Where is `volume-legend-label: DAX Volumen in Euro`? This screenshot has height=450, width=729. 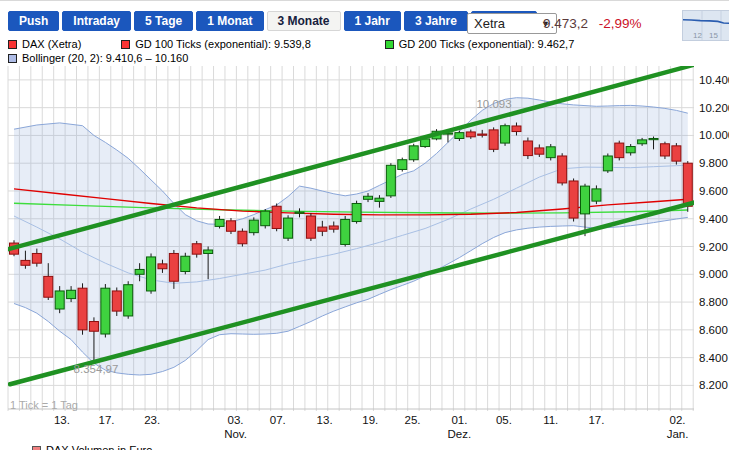
volume-legend-label: DAX Volumen in Euro is located at coordinates (99, 447).